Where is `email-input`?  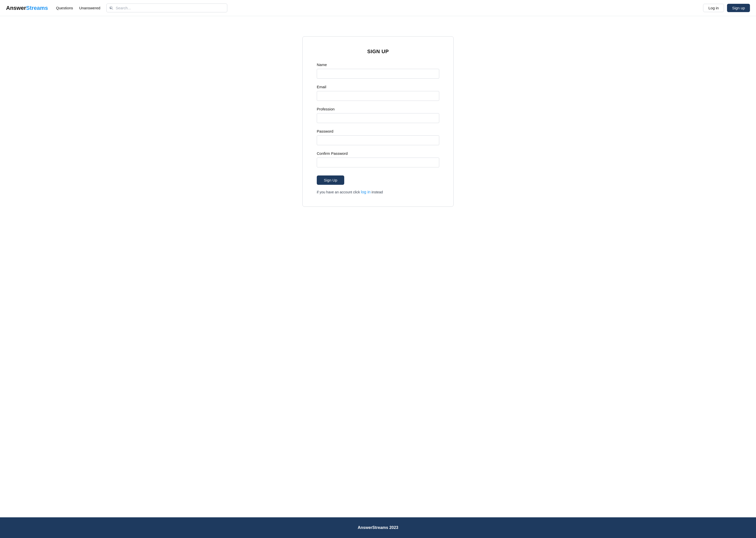 email-input is located at coordinates (378, 96).